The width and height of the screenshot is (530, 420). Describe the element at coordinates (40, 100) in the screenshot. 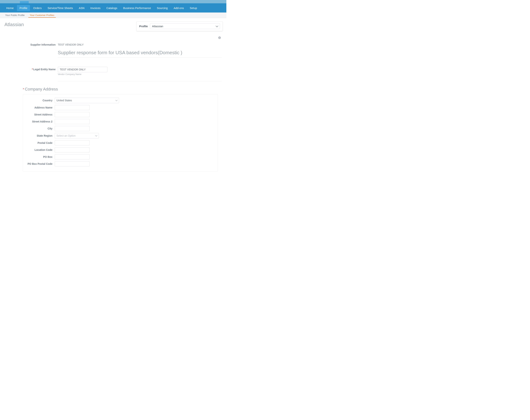

I see `label-country: Country` at that location.